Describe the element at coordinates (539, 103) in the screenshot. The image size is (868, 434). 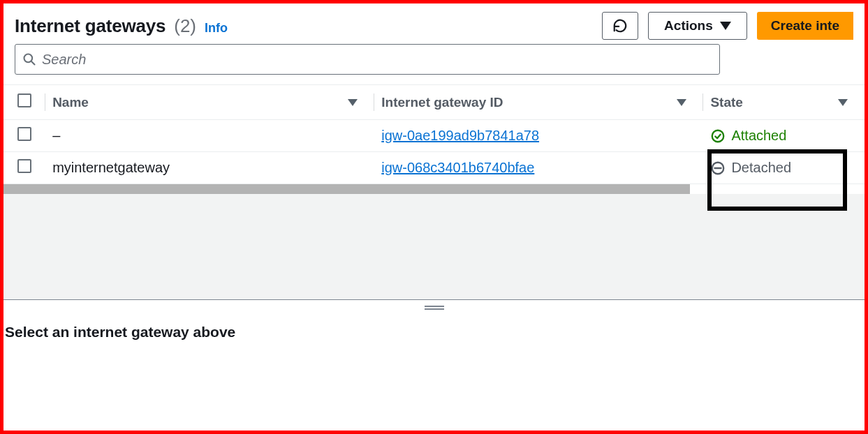
I see `column-header-id: Internet gateway ID` at that location.